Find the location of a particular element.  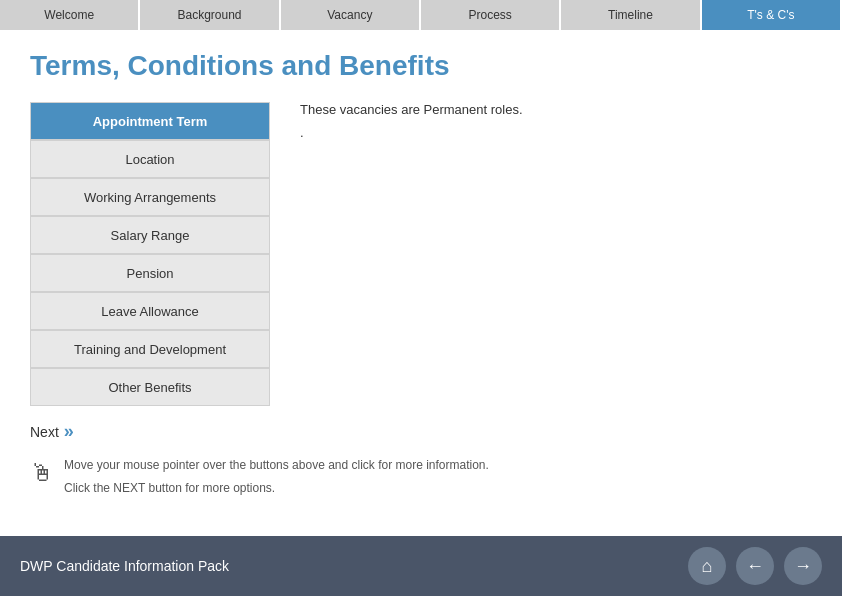

footer-title: DWP Candidate Information Pack is located at coordinates (124, 566).